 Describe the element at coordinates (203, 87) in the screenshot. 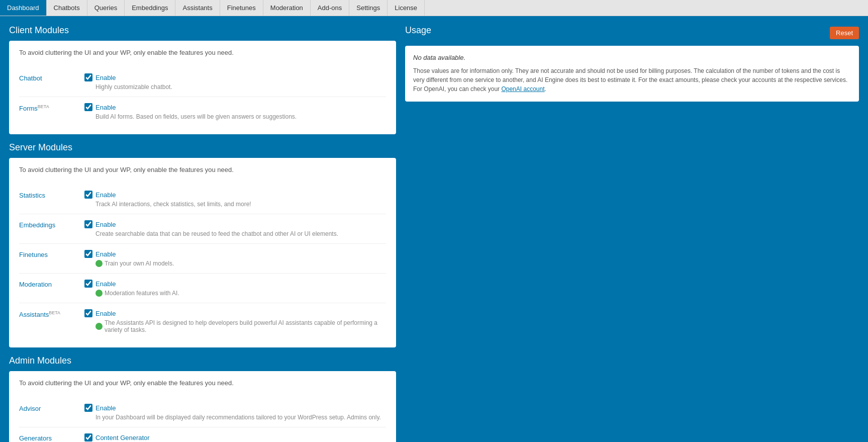

I see `client-modules-card: To avoid cluttering the UI and your WP, …` at that location.